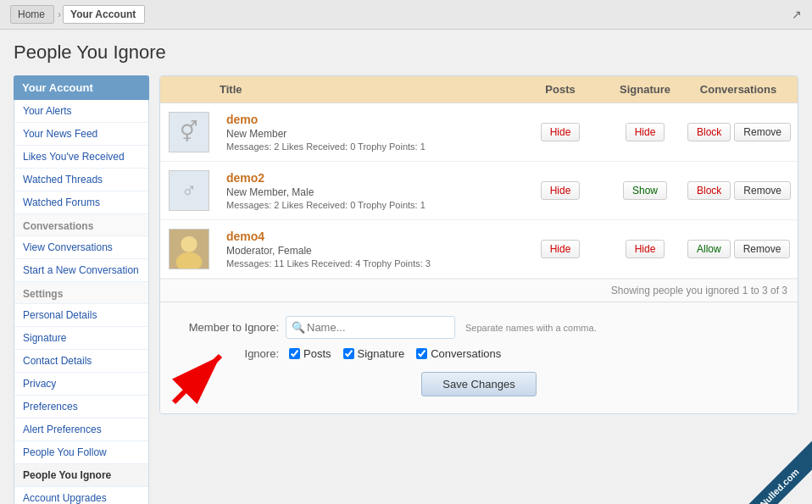 The image size is (812, 504). I want to click on sidebar-group-settings: Settings, so click(81, 293).